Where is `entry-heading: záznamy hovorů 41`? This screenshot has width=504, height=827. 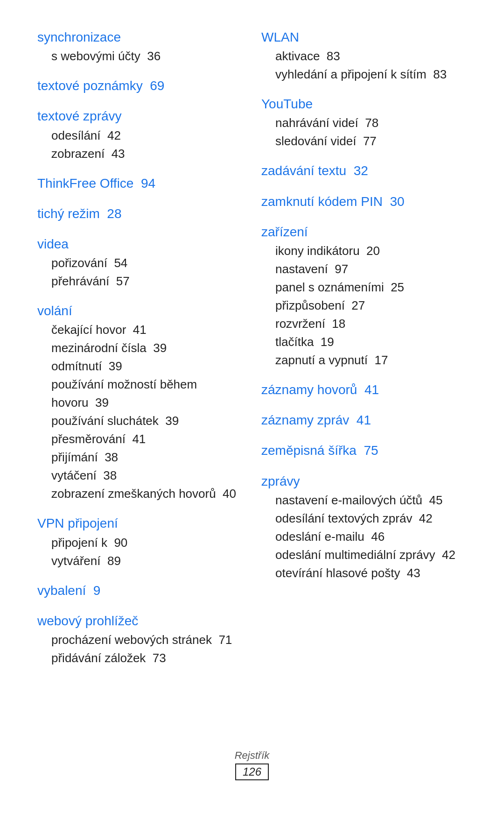
entry-heading: záznamy hovorů 41 is located at coordinates (364, 389).